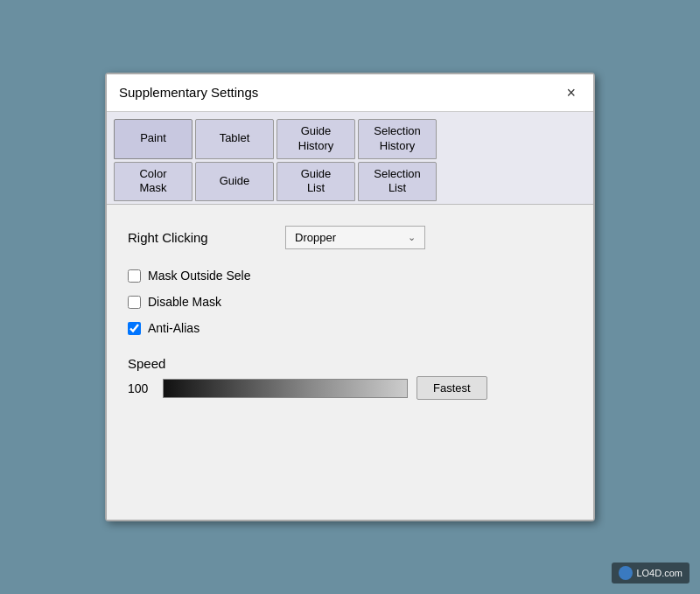 The image size is (700, 594). I want to click on tab-tablet: Tablet, so click(234, 139).